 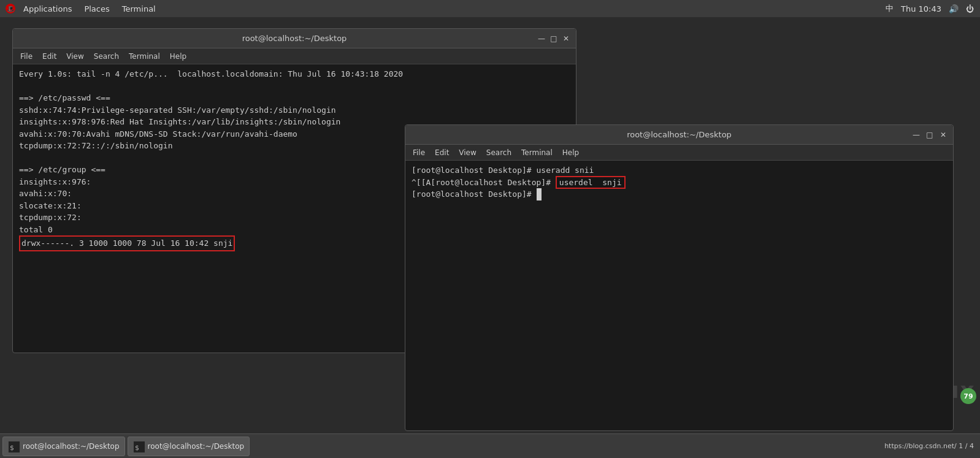 I want to click on terminal1-menu-terminal: Terminal, so click(x=145, y=56).